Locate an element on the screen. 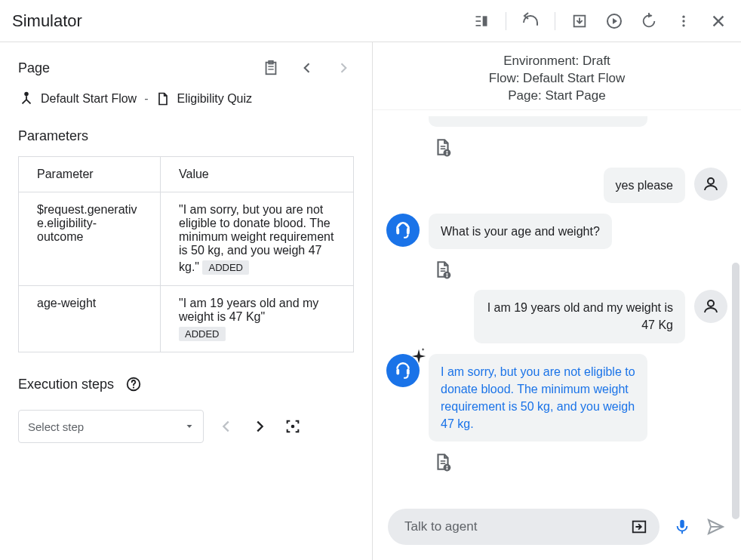  send-icon is located at coordinates (715, 527).